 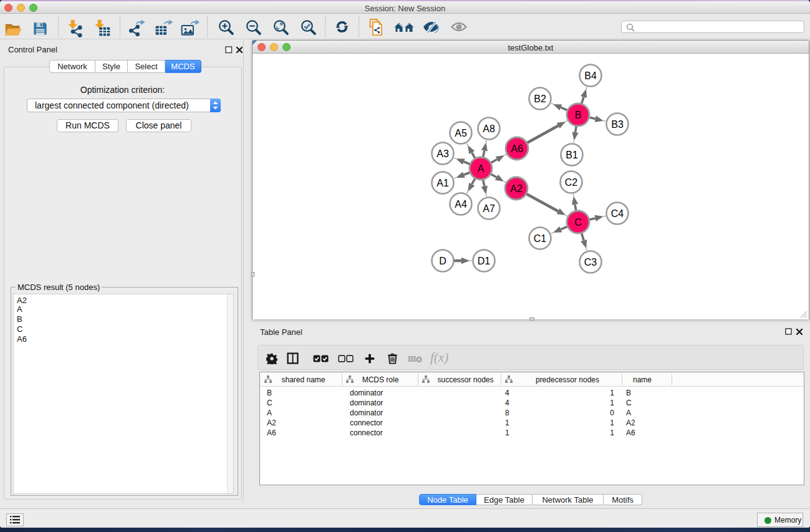 What do you see at coordinates (461, 205) in the screenshot?
I see `svg-text: A4` at bounding box center [461, 205].